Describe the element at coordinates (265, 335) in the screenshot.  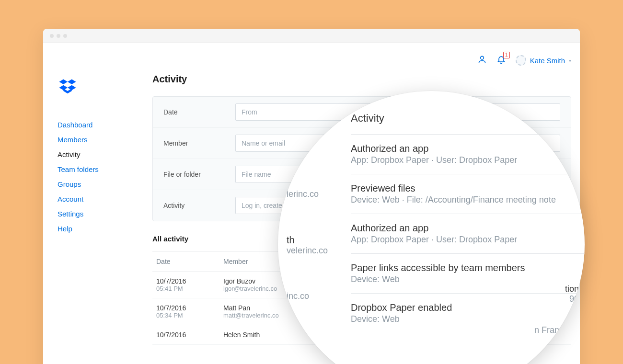
I see `row-member-name: Helen Smith` at that location.